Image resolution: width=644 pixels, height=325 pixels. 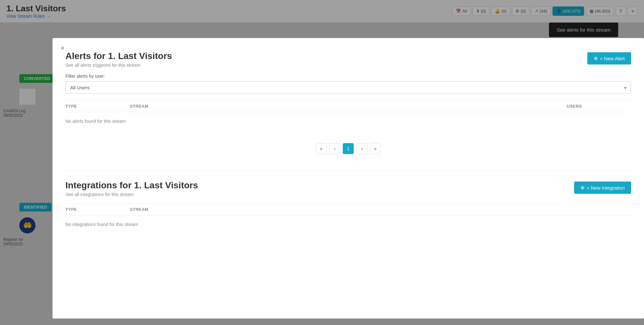 What do you see at coordinates (612, 59) in the screenshot?
I see `new-alert-label: + New Alert` at bounding box center [612, 59].